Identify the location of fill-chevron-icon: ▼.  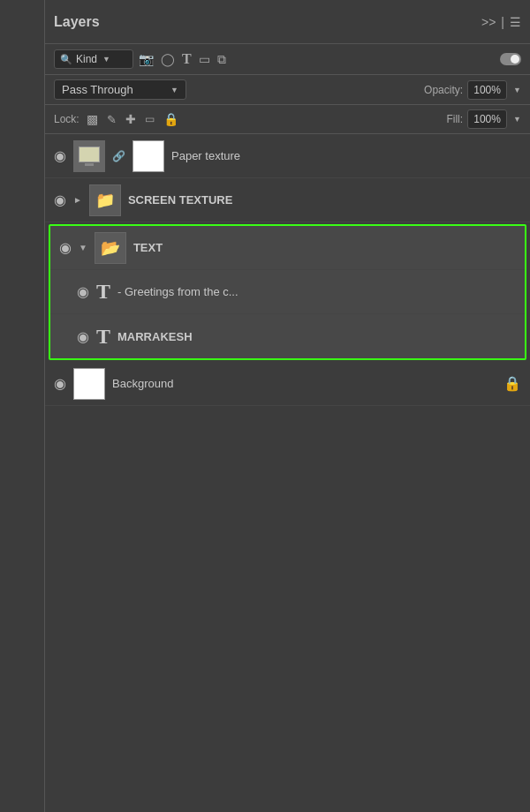
(518, 119).